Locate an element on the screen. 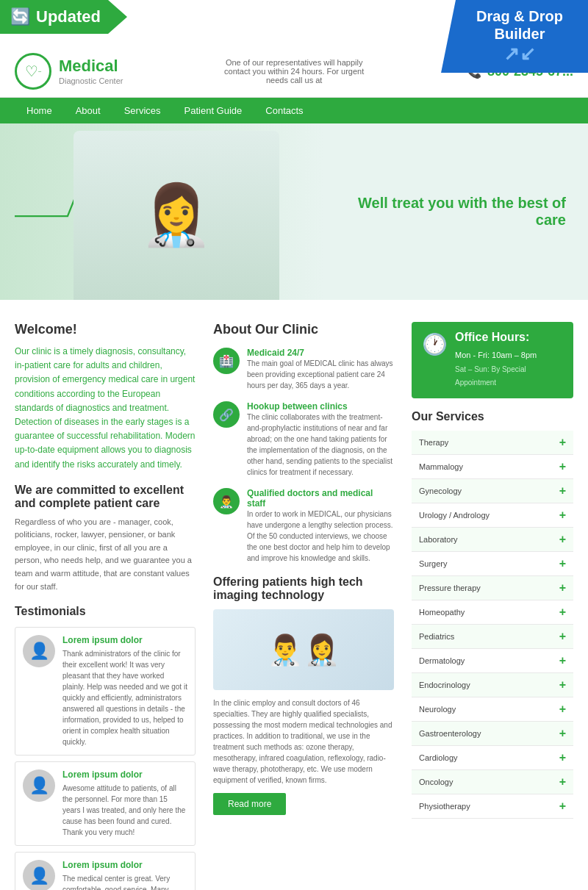 This screenshot has width=588, height=890. feature-icon-1: 🏥 is located at coordinates (226, 361).